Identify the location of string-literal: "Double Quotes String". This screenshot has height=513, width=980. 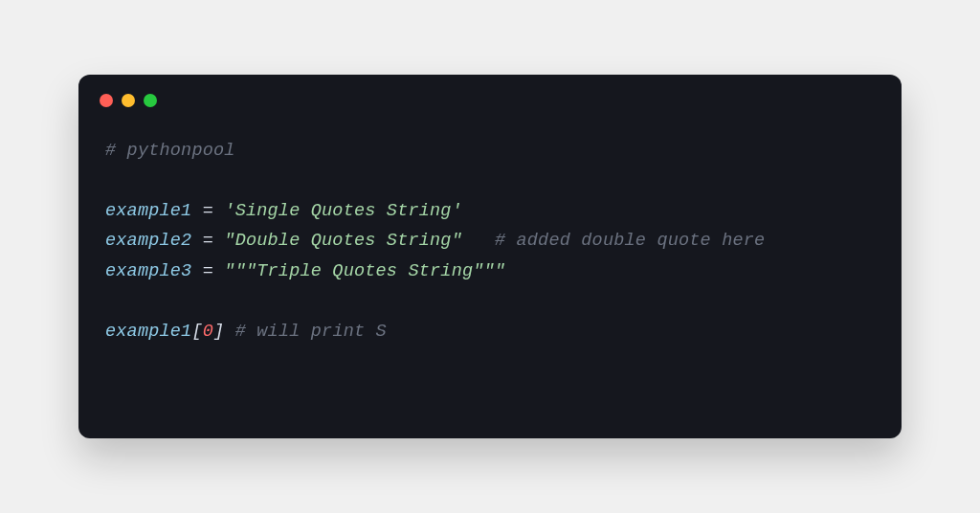
(343, 241).